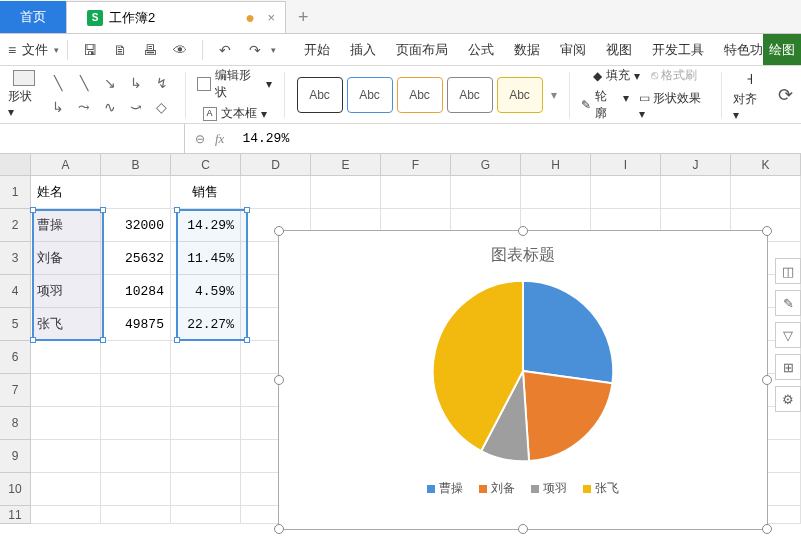  Describe the element at coordinates (206, 192) in the screenshot. I see `cell-C1: 销售` at that location.